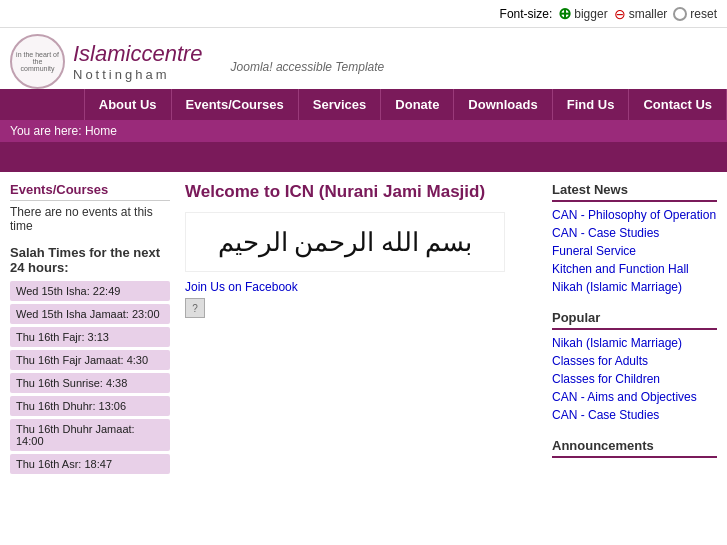 Image resolution: width=727 pixels, height=545 pixels. What do you see at coordinates (634, 330) in the screenshot?
I see `right-column: Latest News CAN - Philosophy of Operatio…` at bounding box center [634, 330].